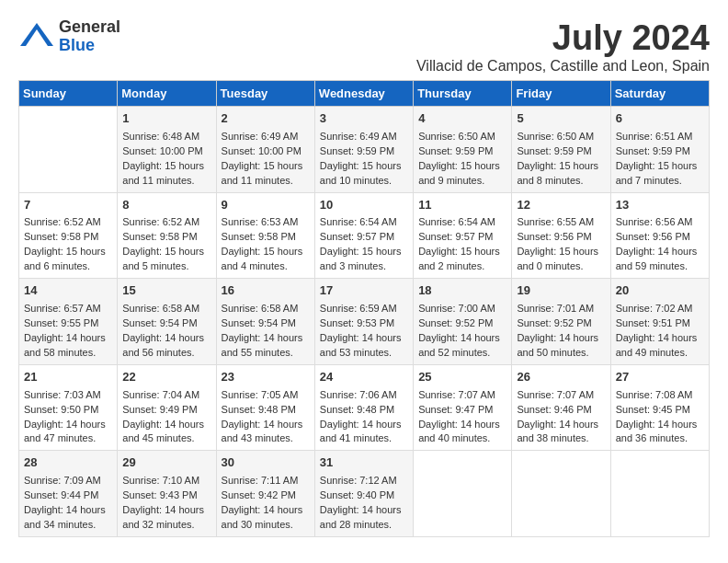  What do you see at coordinates (68, 496) in the screenshot?
I see `day-info-line: Sunset: 9:44 PM` at bounding box center [68, 496].